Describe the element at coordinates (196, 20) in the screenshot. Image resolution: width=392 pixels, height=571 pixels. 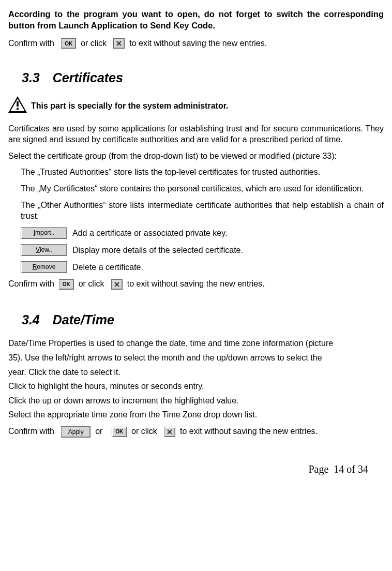
I see `intro-bold-paragraph: According to the program you want to ope…` at that location.